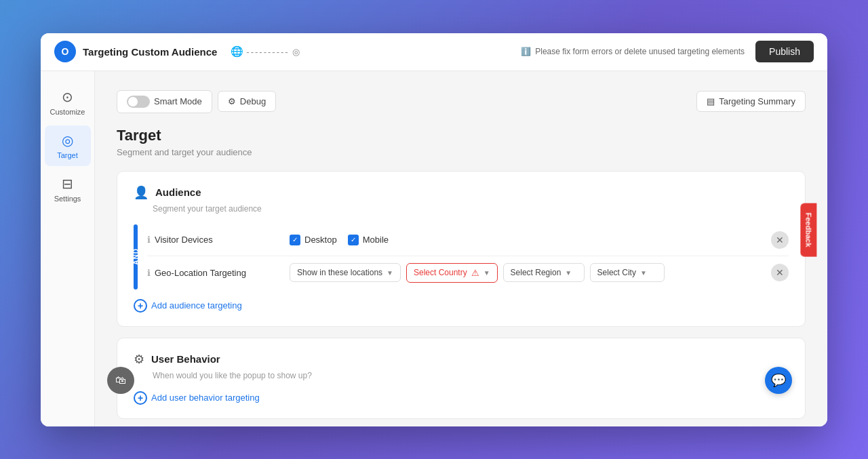  What do you see at coordinates (441, 273) in the screenshot?
I see `country-label: Select Country` at bounding box center [441, 273].